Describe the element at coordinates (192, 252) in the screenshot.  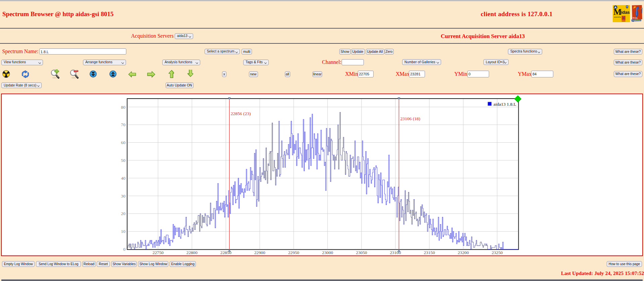
I see `svg-text: 22800` at that location.